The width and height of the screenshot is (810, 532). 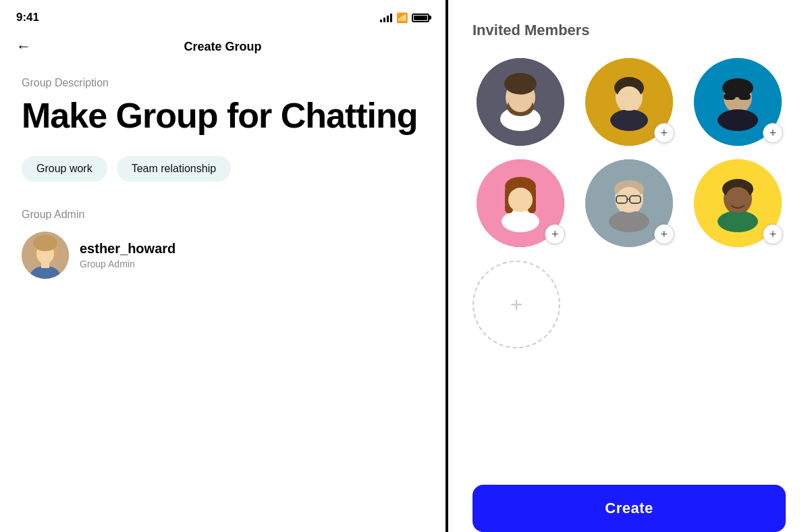 What do you see at coordinates (402, 18) in the screenshot?
I see `wifi-icon: 📶` at bounding box center [402, 18].